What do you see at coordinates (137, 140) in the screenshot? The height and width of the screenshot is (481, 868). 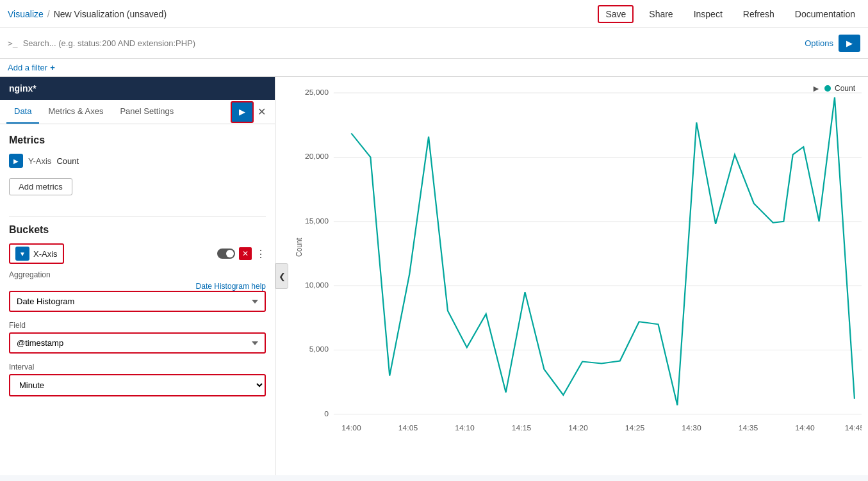 I see `metrics-title: Metrics` at bounding box center [137, 140].